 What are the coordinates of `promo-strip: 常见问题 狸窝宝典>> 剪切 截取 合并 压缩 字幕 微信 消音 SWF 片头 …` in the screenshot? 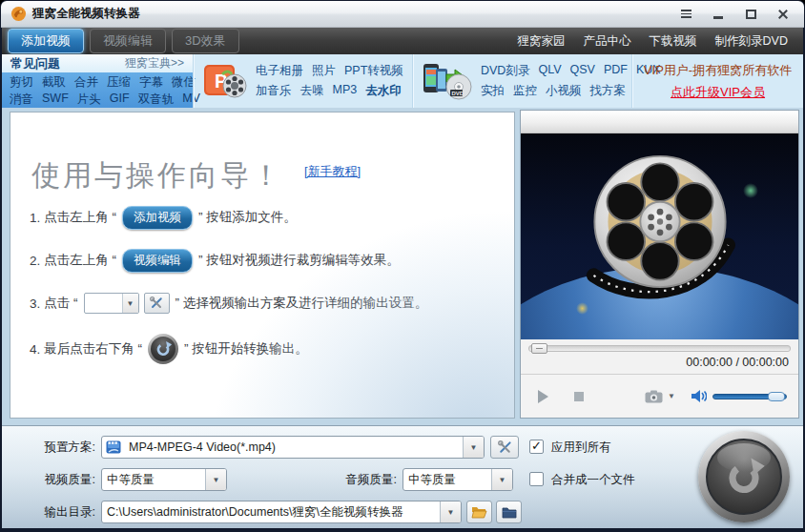 It's located at (402, 81).